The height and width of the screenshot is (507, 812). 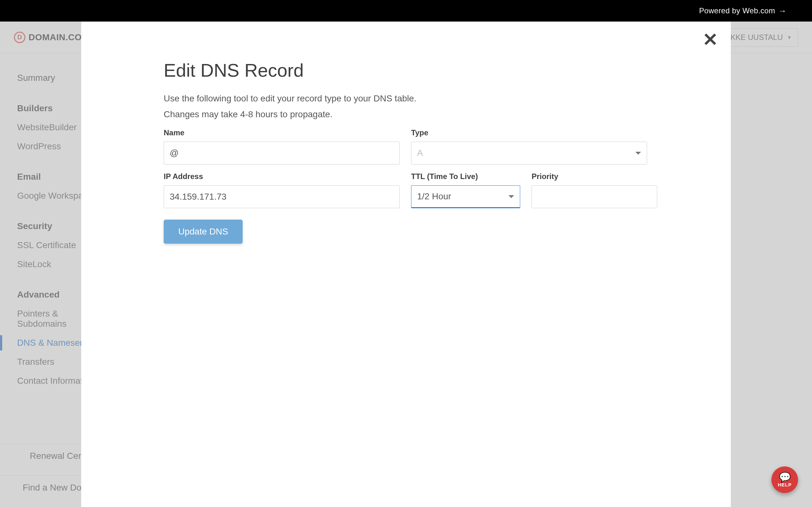 I want to click on select-ttl-value: 1/2 Hour, so click(x=434, y=196).